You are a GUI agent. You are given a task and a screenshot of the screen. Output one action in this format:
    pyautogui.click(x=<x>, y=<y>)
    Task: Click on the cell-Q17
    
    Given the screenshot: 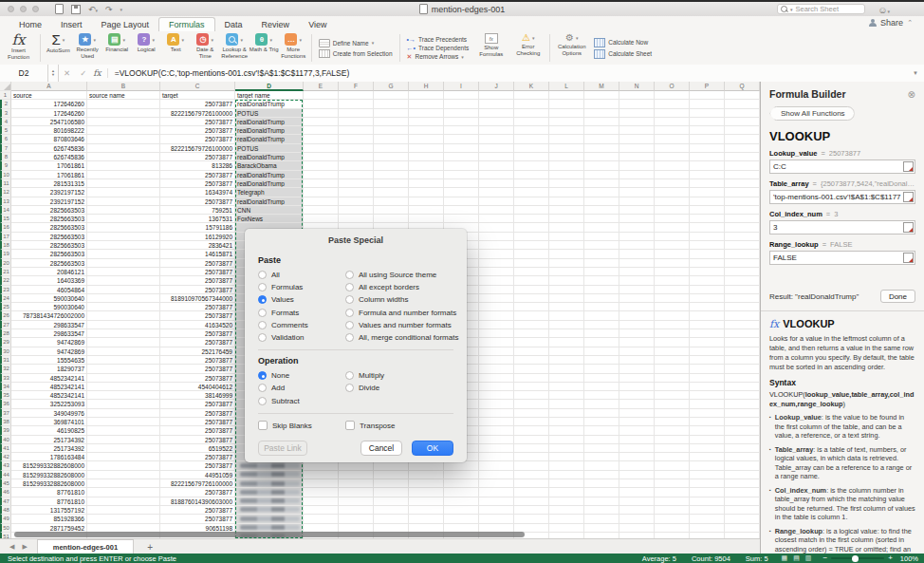 What is the action you would take?
    pyautogui.click(x=742, y=237)
    